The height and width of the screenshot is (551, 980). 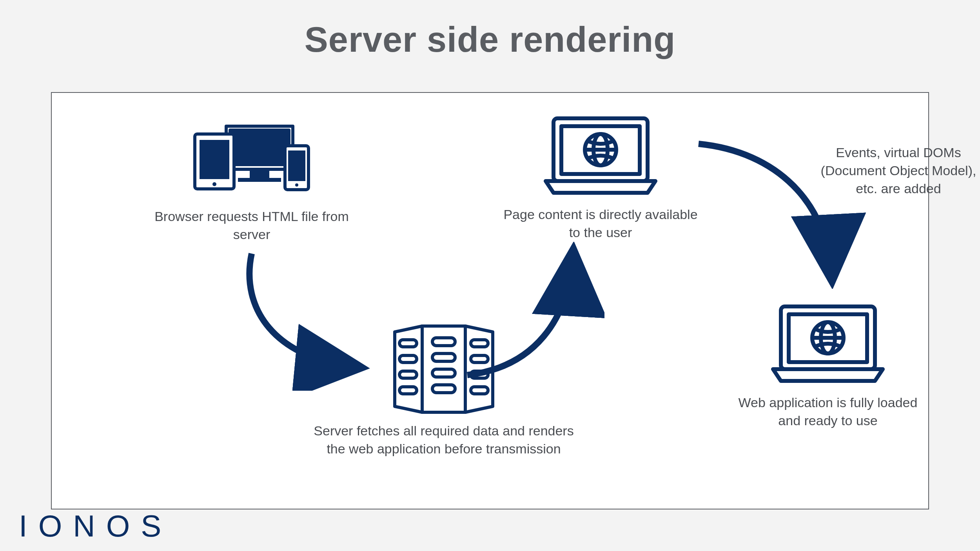 What do you see at coordinates (252, 160) in the screenshot?
I see `devices-icon` at bounding box center [252, 160].